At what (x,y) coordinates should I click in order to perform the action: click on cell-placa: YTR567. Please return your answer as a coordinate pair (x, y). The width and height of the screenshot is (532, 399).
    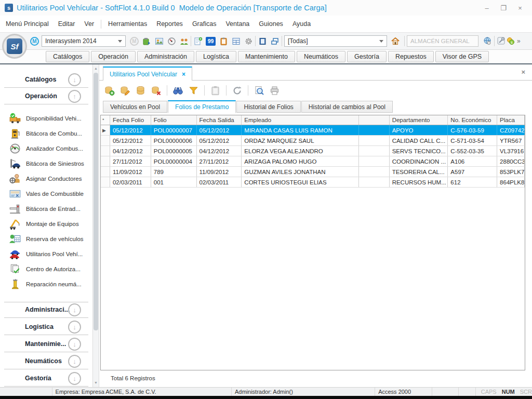
    Looking at the image, I should click on (511, 140).